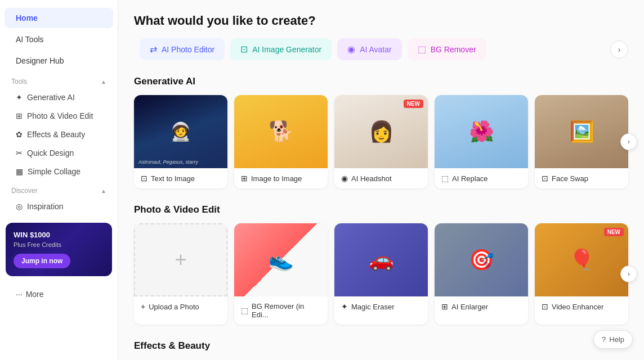 The image size is (644, 360). Describe the element at coordinates (381, 274) in the screenshot. I see `card-magic-eraser: 🚗 ✦ Magic Eraser` at that location.